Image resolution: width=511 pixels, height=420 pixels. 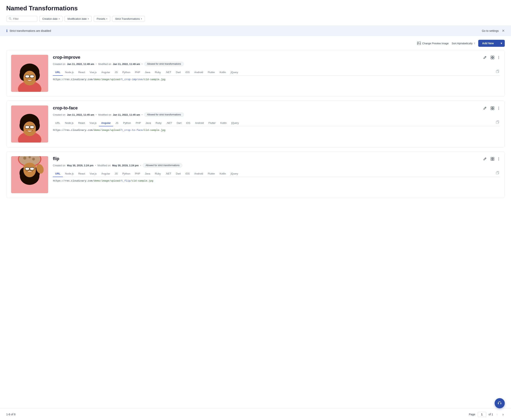 I want to click on transformation-name: flip, so click(x=56, y=159).